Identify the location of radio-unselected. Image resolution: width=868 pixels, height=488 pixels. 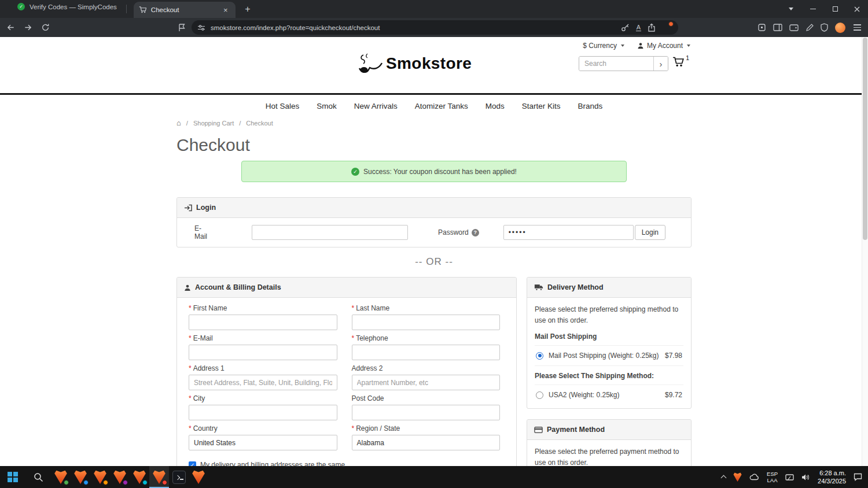
(539, 395).